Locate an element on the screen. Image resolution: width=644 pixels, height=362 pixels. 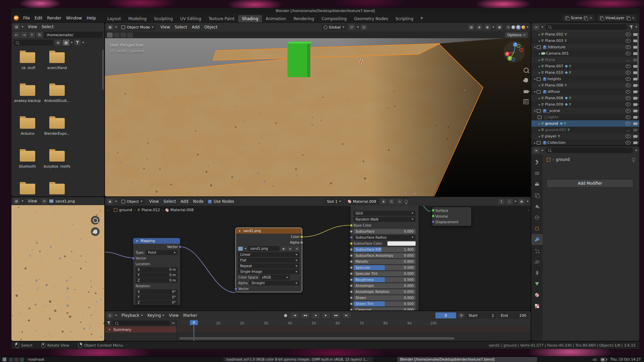
enum-dropdown: Flat is located at coordinates (269, 260).